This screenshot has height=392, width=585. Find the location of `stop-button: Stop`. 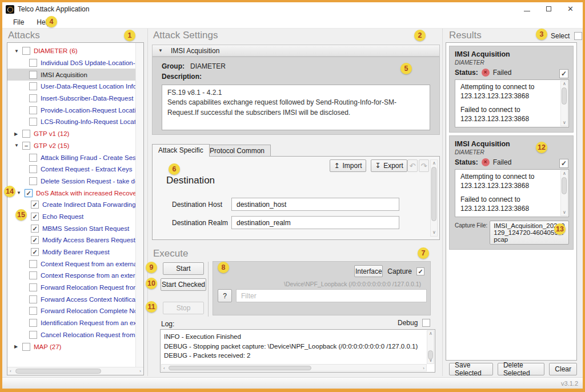

stop-button: Stop is located at coordinates (183, 308).